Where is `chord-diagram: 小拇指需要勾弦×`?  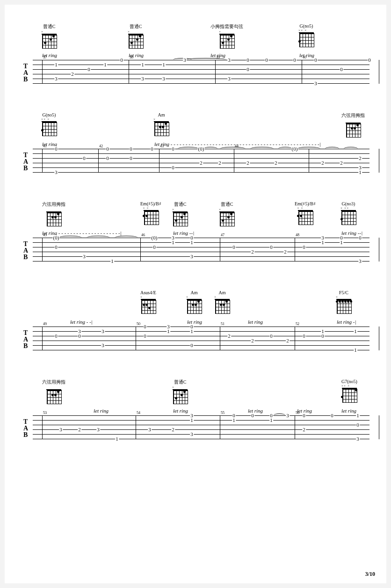 chord-diagram: 小拇指需要勾弦× is located at coordinates (227, 36).